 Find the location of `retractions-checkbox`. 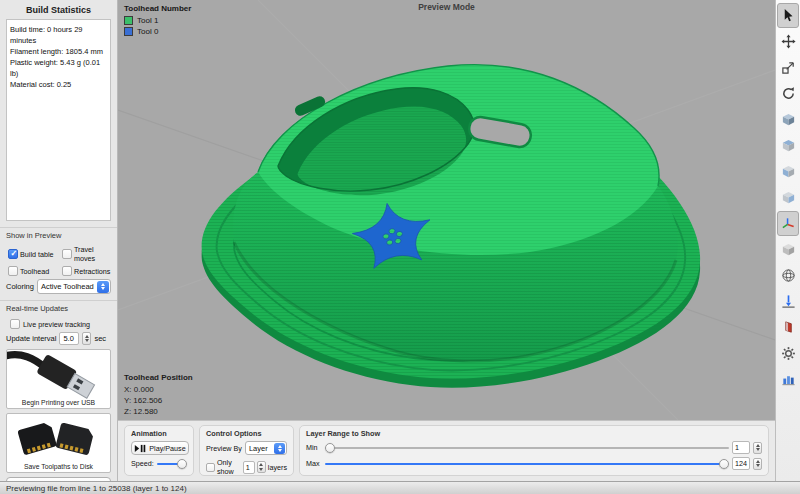

retractions-checkbox is located at coordinates (67, 271).